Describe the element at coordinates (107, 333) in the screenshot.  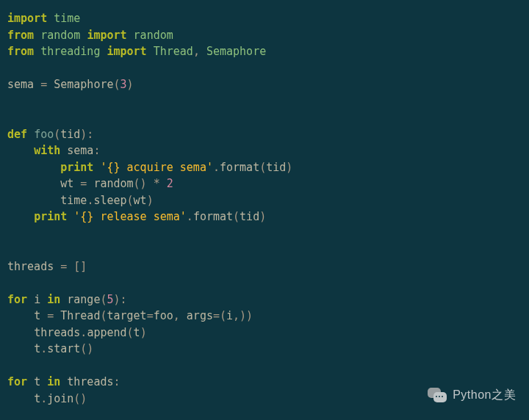
I see `code-token: append` at that location.